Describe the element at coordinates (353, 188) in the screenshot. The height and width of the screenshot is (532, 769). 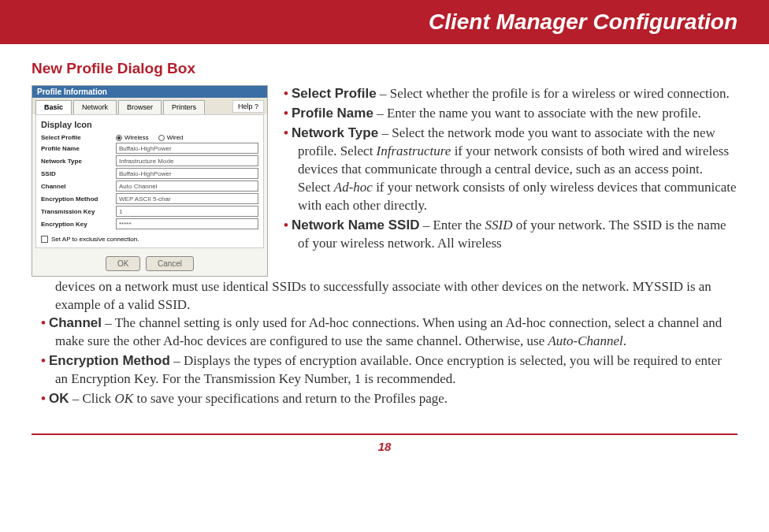
I see `em-adhoc: Ad-hoc` at that location.